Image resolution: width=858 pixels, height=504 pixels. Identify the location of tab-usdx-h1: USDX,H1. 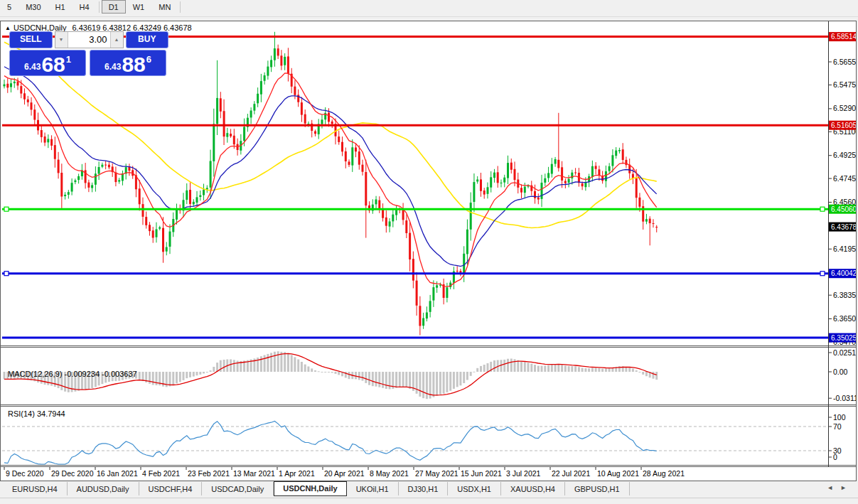
(475, 489).